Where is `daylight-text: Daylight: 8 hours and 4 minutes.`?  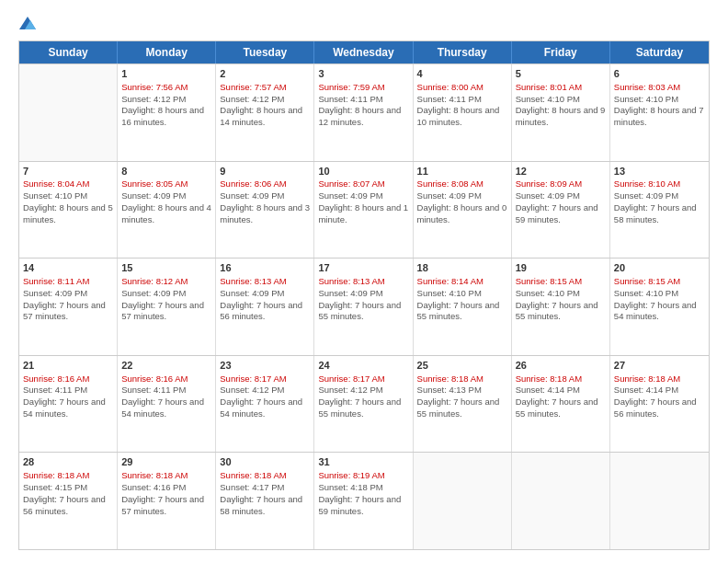 daylight-text: Daylight: 8 hours and 4 minutes. is located at coordinates (166, 213).